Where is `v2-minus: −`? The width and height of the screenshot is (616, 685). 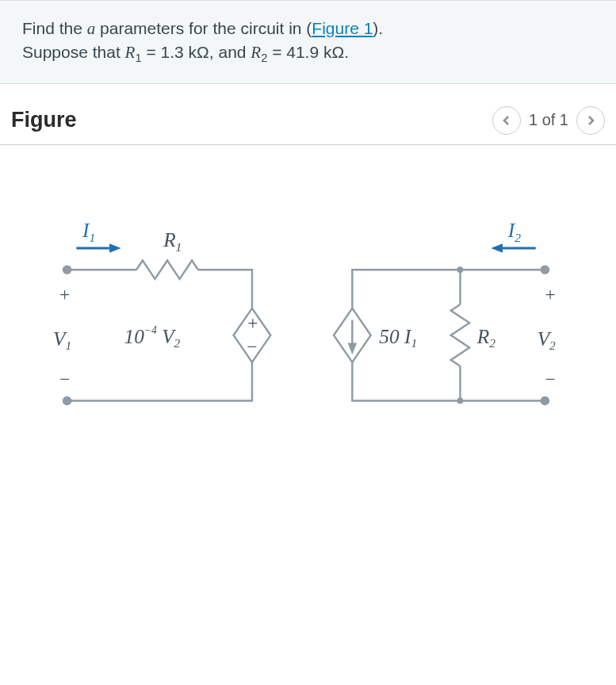
v2-minus: − is located at coordinates (550, 379).